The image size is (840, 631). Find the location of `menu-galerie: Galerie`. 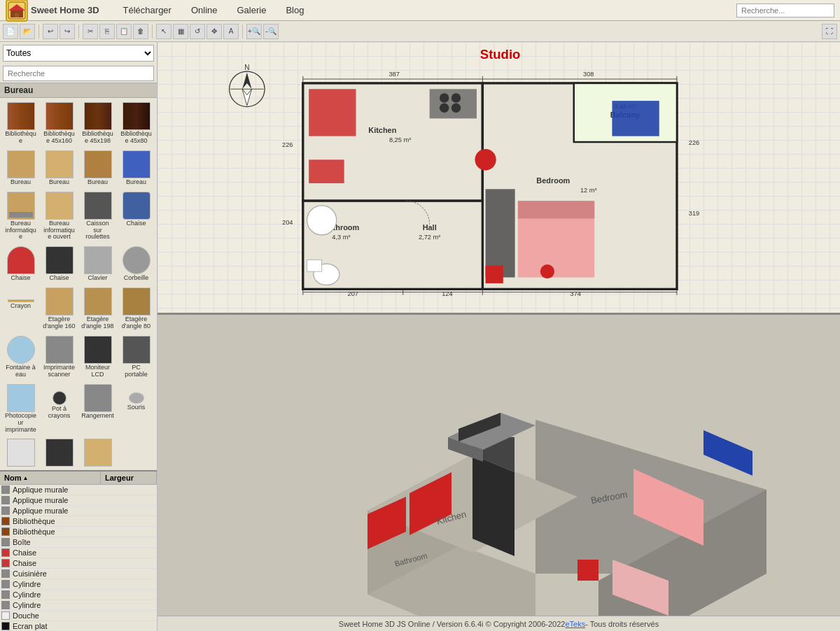

menu-galerie: Galerie is located at coordinates (252, 10).